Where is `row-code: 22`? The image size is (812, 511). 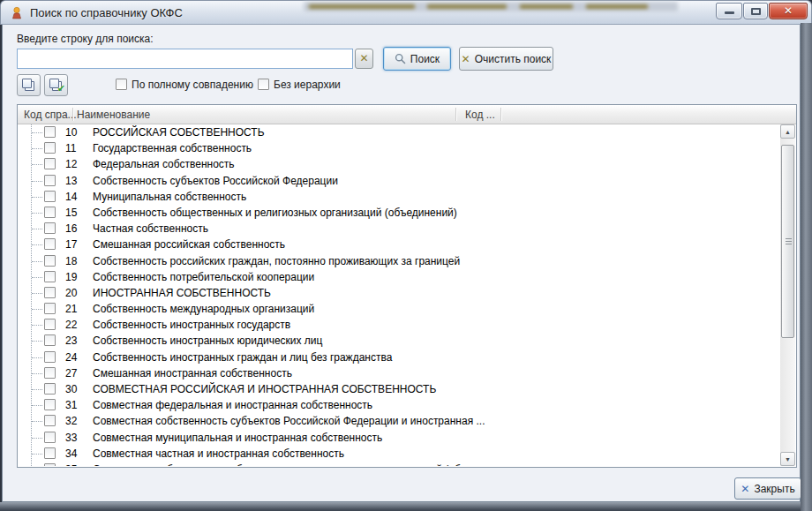 row-code: 22 is located at coordinates (71, 325).